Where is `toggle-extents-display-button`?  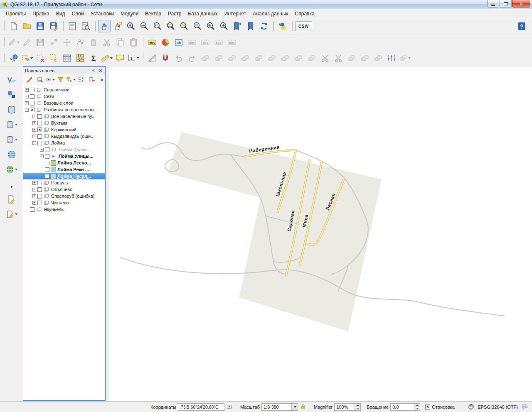
toggle-extents-display-button is located at coordinates (229, 407).